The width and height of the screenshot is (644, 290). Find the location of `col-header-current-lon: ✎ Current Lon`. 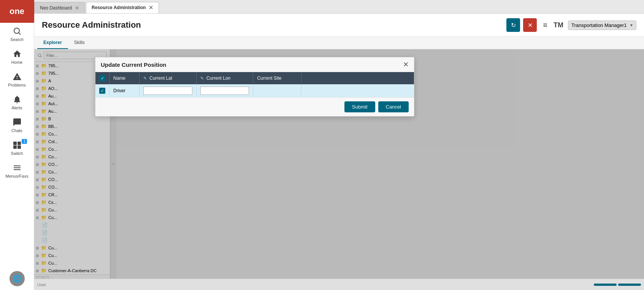

col-header-current-lon: ✎ Current Lon is located at coordinates (225, 78).